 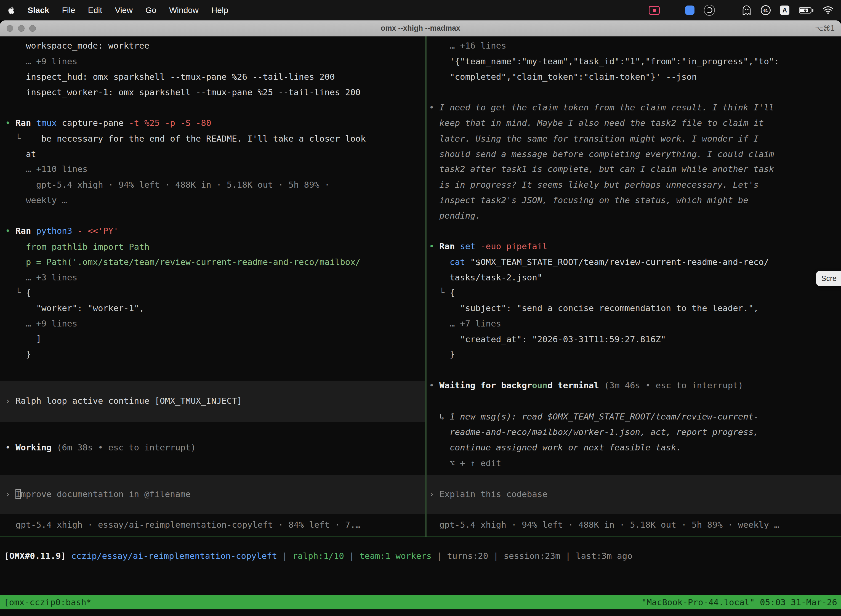 What do you see at coordinates (420, 28) in the screenshot?
I see `window-title-bar: omx --xhigh --madmax ⌥⌘1` at bounding box center [420, 28].